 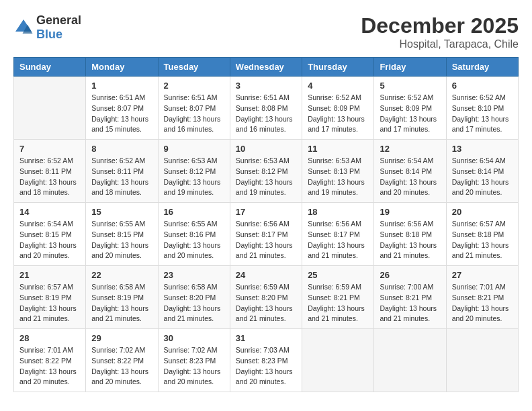 I want to click on day-cell: 3Sunrise: 6:51 AM Sunset: 8:08 PM Daylig…, so click(x=266, y=108).